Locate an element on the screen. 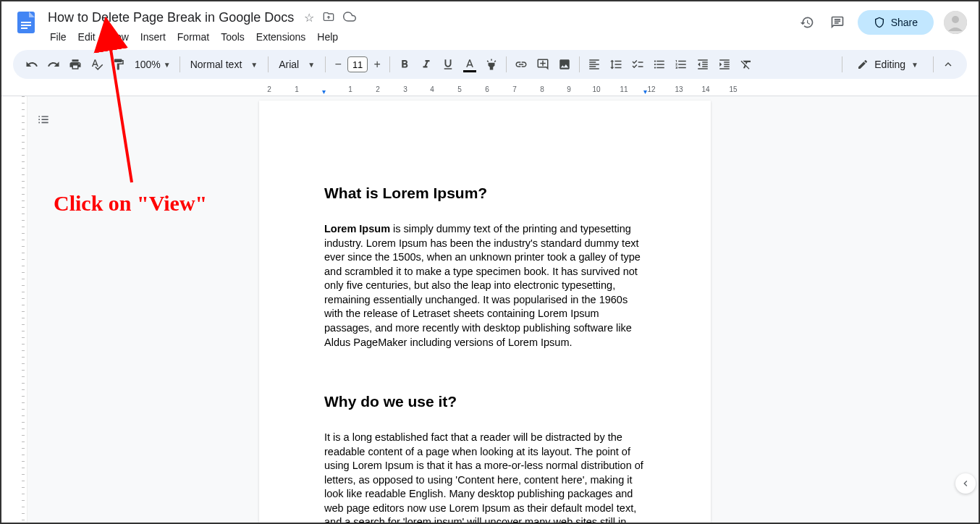 The width and height of the screenshot is (980, 524). menu-extensions: Extensions is located at coordinates (281, 37).